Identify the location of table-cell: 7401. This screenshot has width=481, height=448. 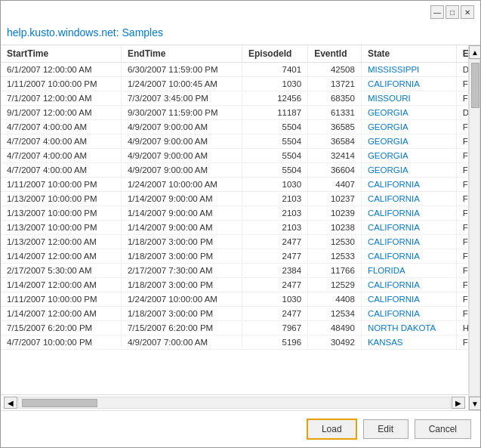
(275, 70).